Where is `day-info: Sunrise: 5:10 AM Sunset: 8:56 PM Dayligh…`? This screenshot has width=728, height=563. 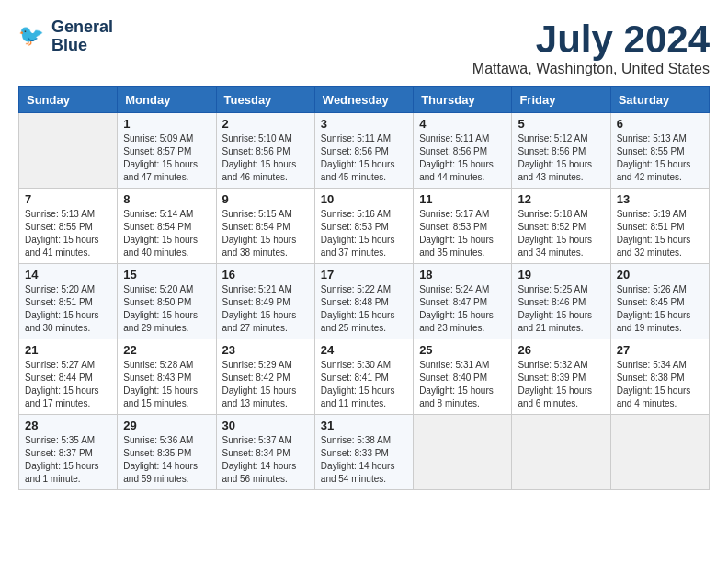
day-info: Sunrise: 5:10 AM Sunset: 8:56 PM Dayligh… is located at coordinates (266, 158).